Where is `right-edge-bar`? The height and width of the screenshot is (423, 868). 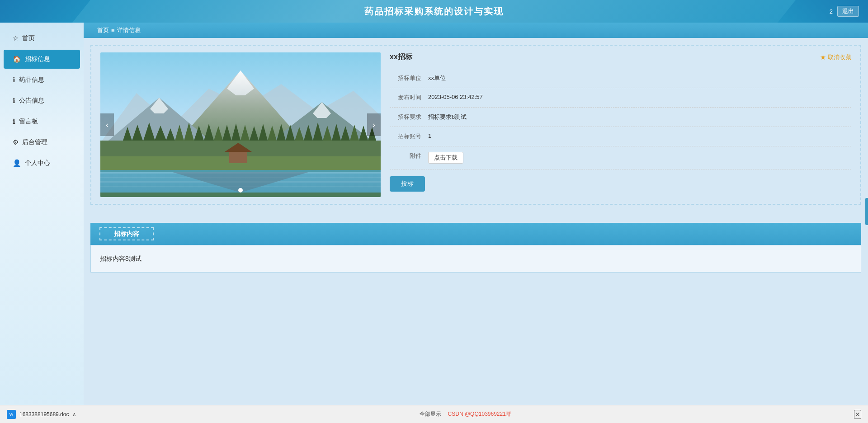 right-edge-bar is located at coordinates (867, 212).